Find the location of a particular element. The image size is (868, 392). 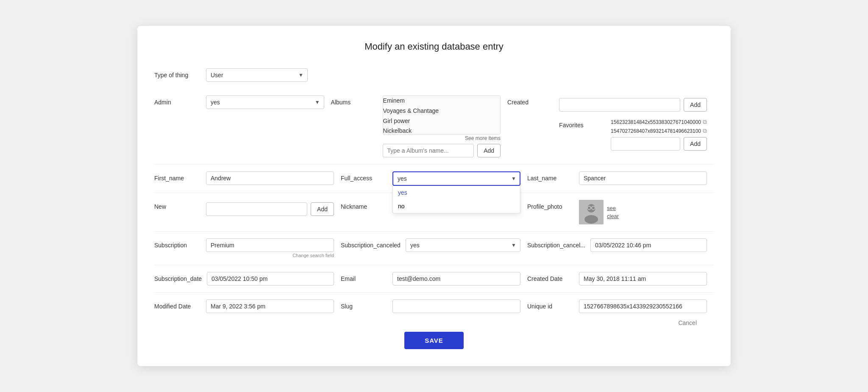

created-add-button: Add is located at coordinates (695, 105).